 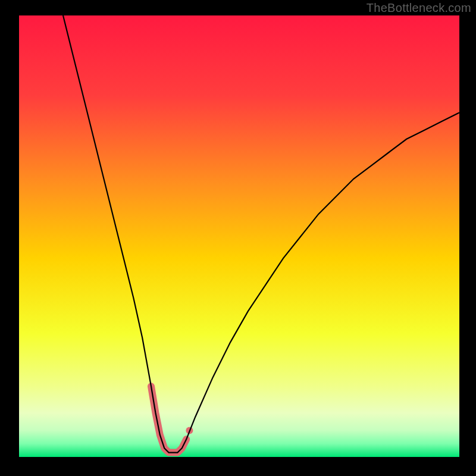 What do you see at coordinates (419, 8) in the screenshot?
I see `watermark-text: TheBottleneck.com` at bounding box center [419, 8].